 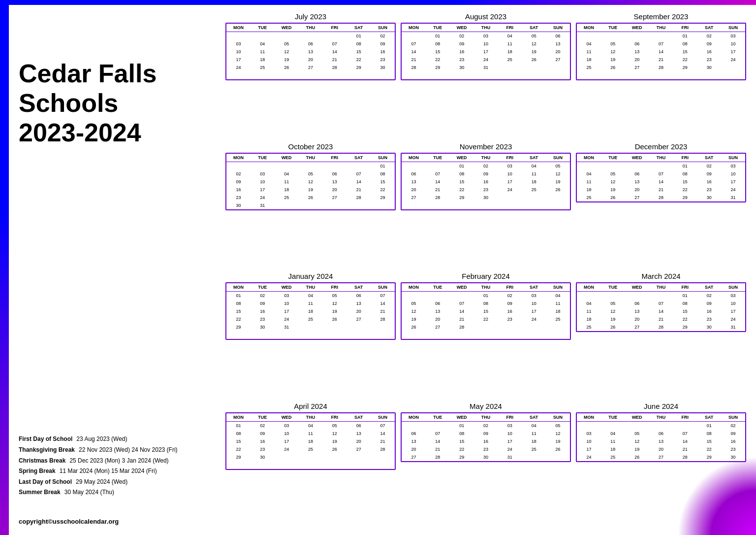 What do you see at coordinates (661, 307) in the screenshot?
I see `cal-grid: MONTUEWEDTHUFRISATSUN0102030405060708091…` at bounding box center [661, 307].